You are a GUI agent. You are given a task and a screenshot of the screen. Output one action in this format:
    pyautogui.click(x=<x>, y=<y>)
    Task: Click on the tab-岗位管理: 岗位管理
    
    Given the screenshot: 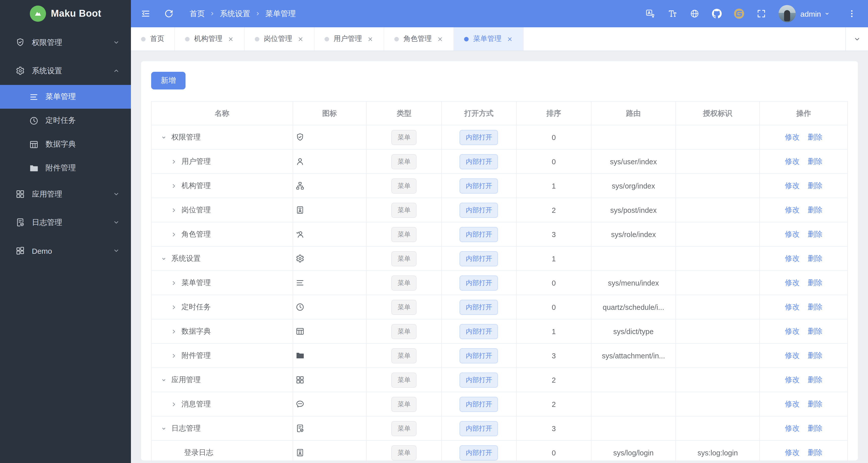 What is the action you would take?
    pyautogui.click(x=280, y=39)
    